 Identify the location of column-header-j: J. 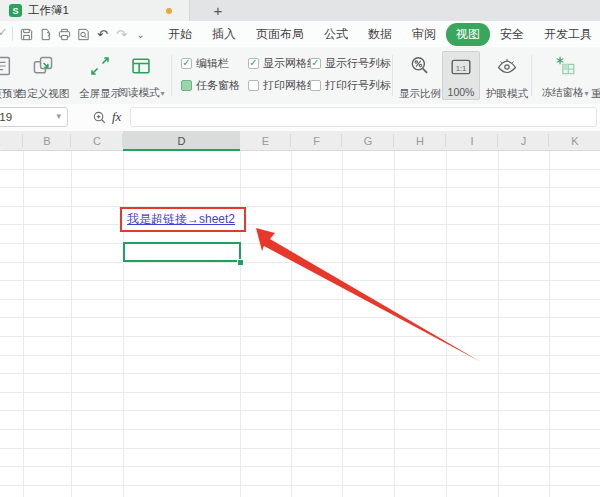
(524, 140).